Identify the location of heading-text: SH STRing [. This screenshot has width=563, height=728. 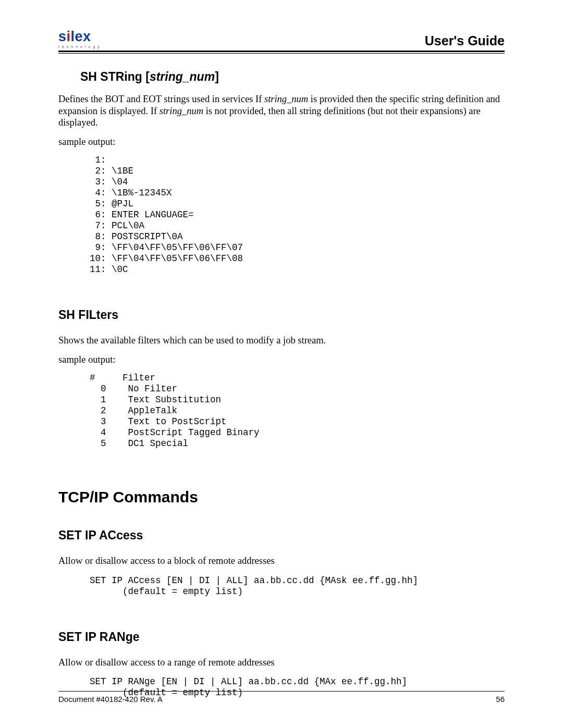
(115, 77).